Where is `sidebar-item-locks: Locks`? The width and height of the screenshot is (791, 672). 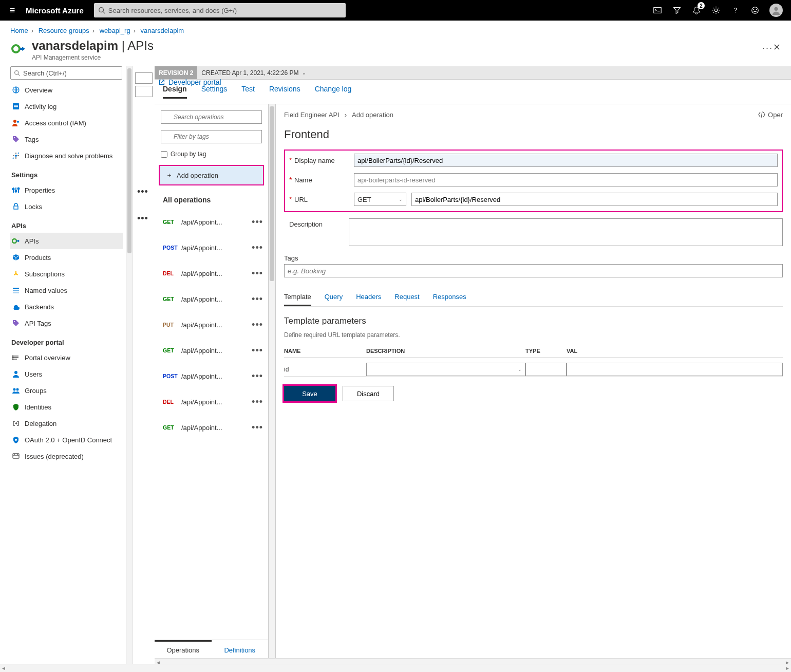
sidebar-item-locks: Locks is located at coordinates (67, 207).